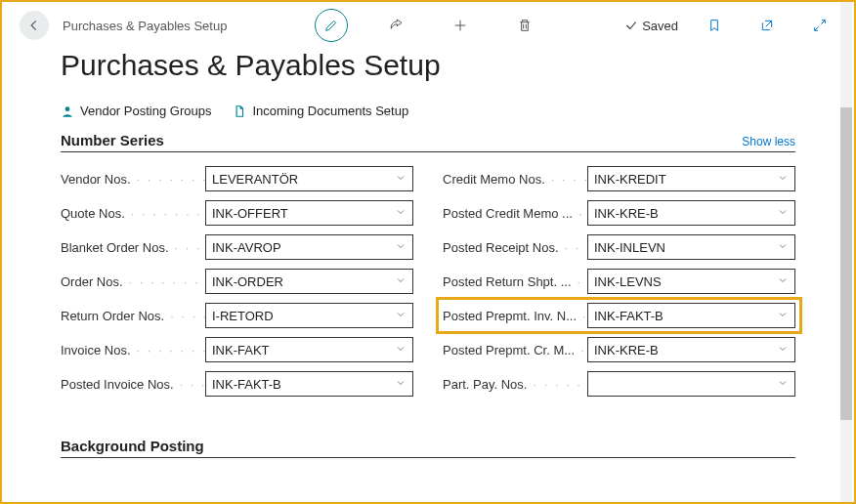 The image size is (856, 504). What do you see at coordinates (309, 350) in the screenshot?
I see `field-dropdown: INK-FAKT` at bounding box center [309, 350].